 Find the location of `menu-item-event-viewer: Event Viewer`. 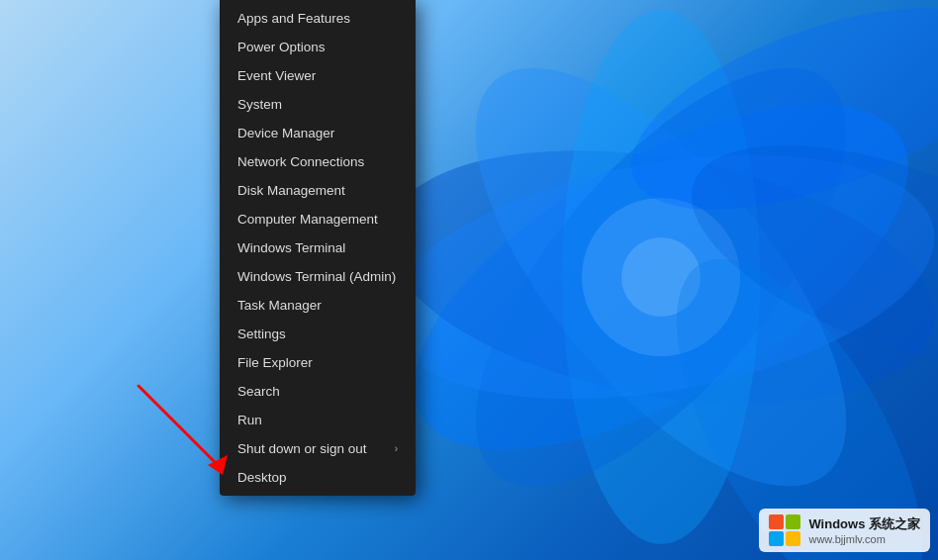

menu-item-event-viewer: Event Viewer is located at coordinates (318, 75).